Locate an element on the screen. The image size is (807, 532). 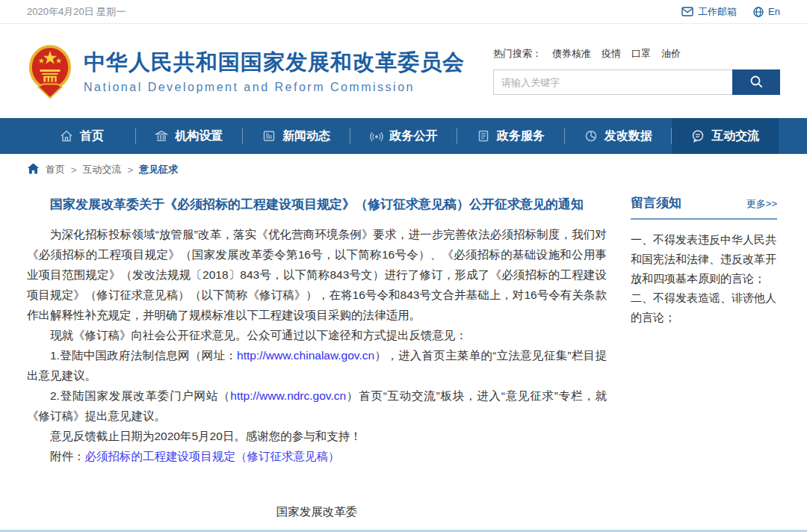
nav-data-label: 发改数据 is located at coordinates (628, 136).